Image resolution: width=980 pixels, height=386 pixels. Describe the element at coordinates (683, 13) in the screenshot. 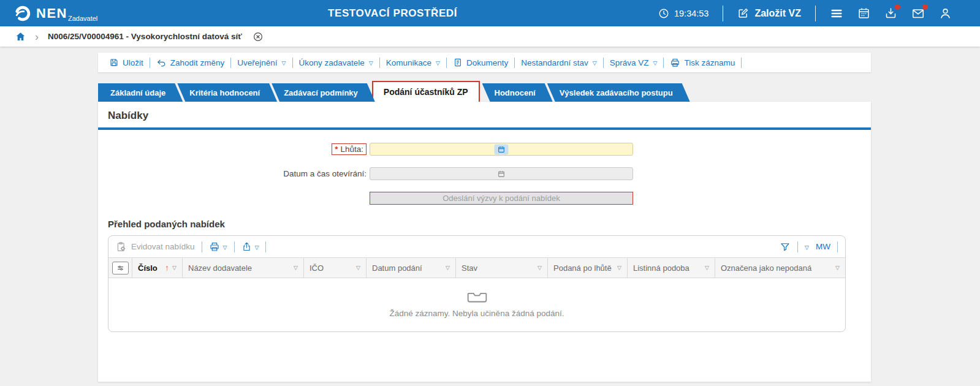

I see `clock: 19:34:53` at that location.